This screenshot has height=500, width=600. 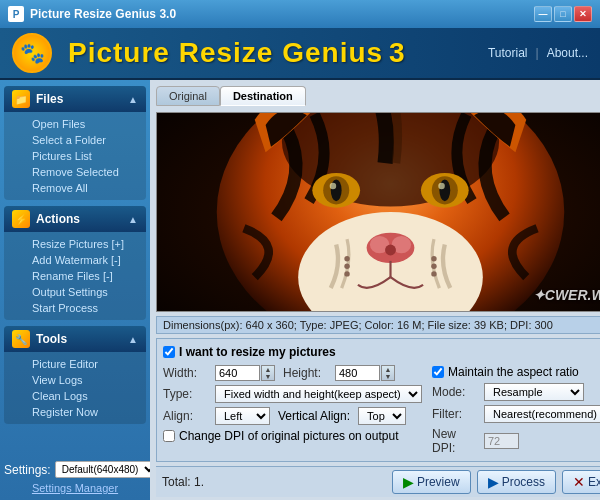 What do you see at coordinates (378, 96) in the screenshot?
I see `tab-row: Original Destination` at bounding box center [378, 96].